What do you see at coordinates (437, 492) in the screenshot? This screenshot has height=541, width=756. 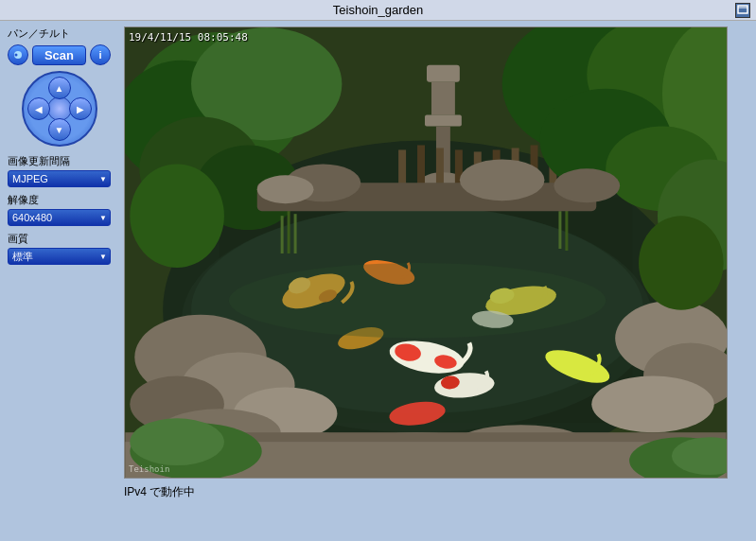 I see `status-bar: IPv4 で動作中` at bounding box center [437, 492].